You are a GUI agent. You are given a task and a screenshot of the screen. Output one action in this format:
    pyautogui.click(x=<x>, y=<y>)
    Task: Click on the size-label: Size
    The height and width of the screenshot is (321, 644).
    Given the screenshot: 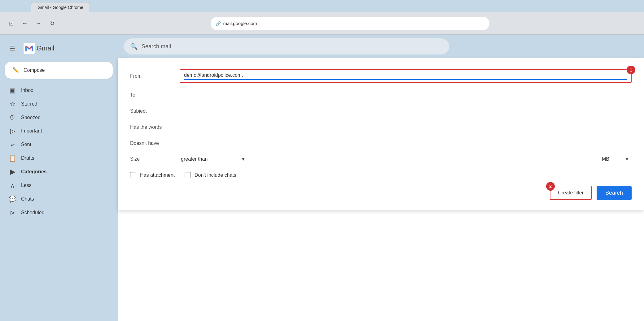 What is the action you would take?
    pyautogui.click(x=155, y=159)
    